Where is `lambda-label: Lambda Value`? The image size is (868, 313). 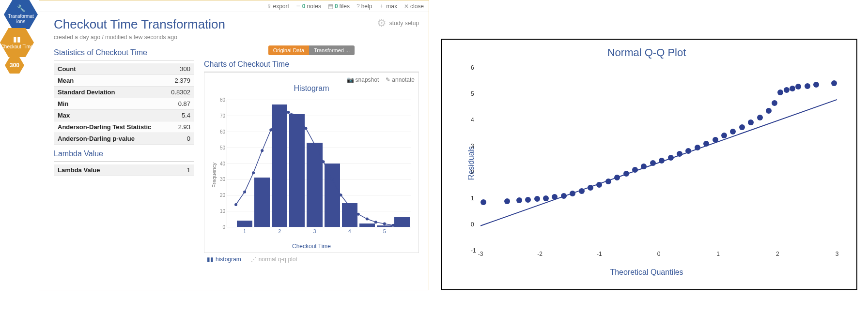
lambda-label: Lambda Value is located at coordinates (111, 170).